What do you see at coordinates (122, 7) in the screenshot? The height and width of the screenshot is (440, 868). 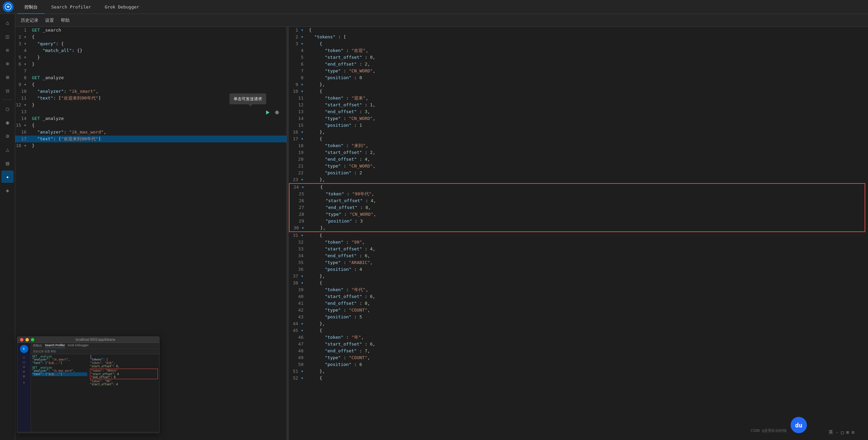 I see `tab-grok-debugger: Grok Debugger` at bounding box center [122, 7].